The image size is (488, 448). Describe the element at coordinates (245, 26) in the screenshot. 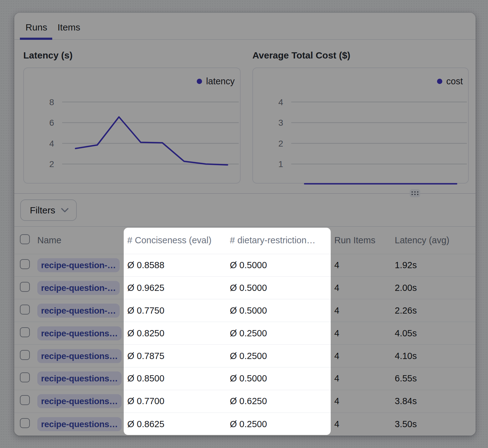

I see `tab-bar: Runs Items` at that location.